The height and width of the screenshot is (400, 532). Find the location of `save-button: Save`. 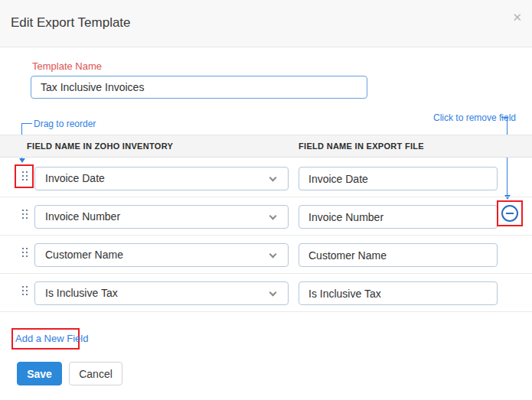

save-button: Save is located at coordinates (40, 373).